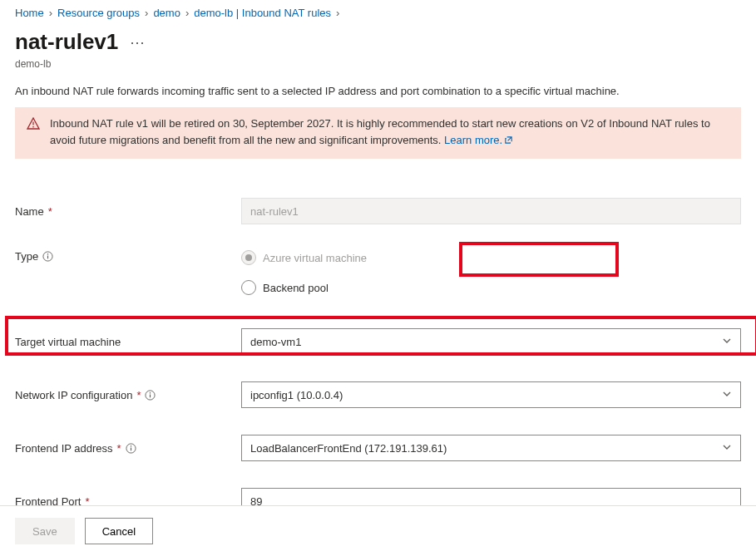  What do you see at coordinates (263, 13) in the screenshot?
I see `breadcrumb-lb-nat-rules: demo-lb | Inbound NAT rules` at bounding box center [263, 13].